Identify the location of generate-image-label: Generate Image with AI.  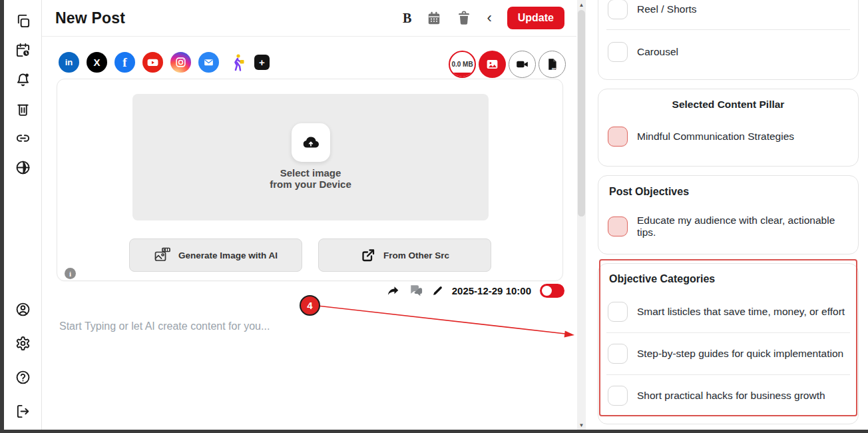
(228, 256).